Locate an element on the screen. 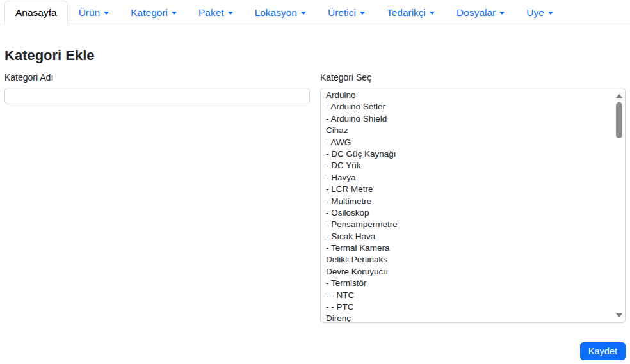  nav-tab-item: Anasayfa is located at coordinates (36, 13).